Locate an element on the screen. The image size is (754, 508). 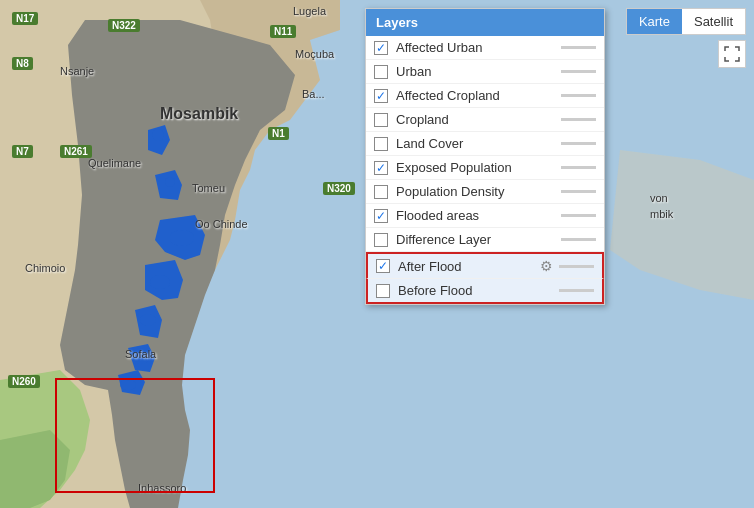
layer-label-text: Affected Urban is located at coordinates (476, 48).